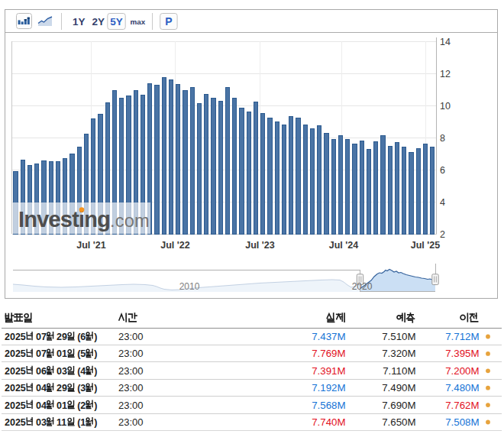 Image resolution: width=504 pixels, height=434 pixels. I want to click on svg-text: P, so click(168, 21).